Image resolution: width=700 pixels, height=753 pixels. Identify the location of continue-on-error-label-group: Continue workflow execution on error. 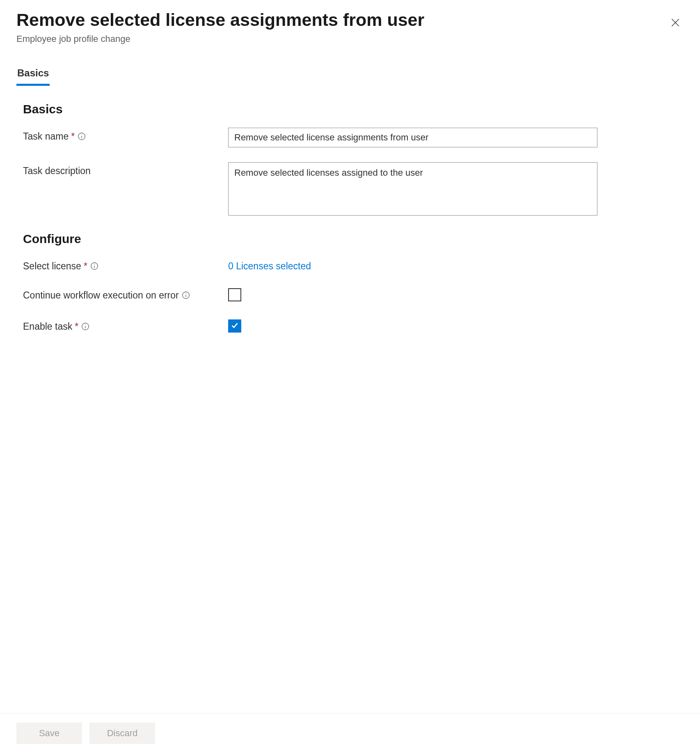
(126, 294).